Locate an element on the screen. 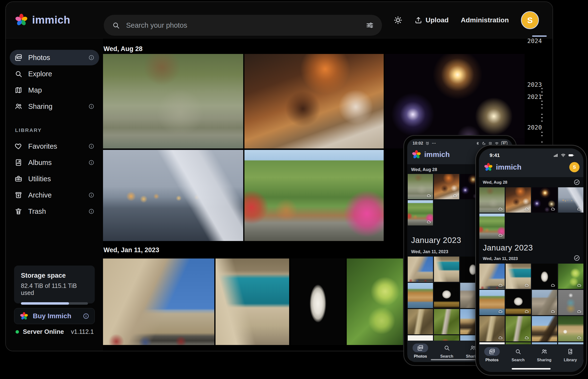 The width and height of the screenshot is (588, 379). buy-immich-button: Buy Immich is located at coordinates (54, 316).